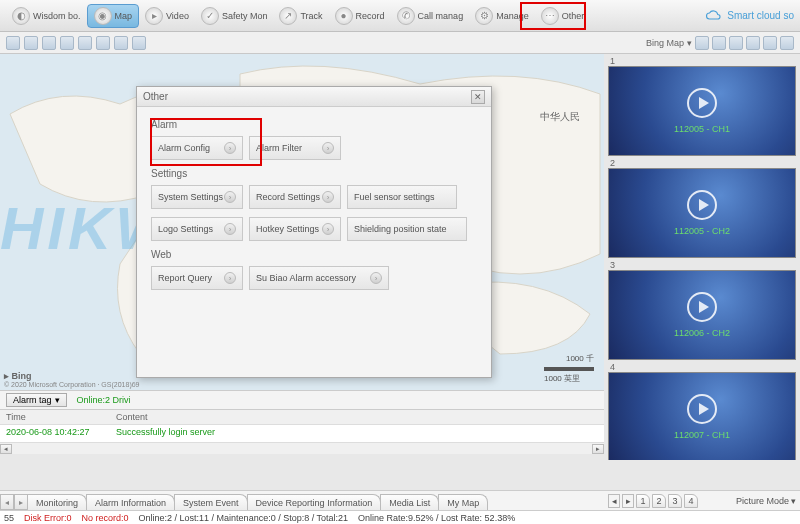 This screenshot has width=800, height=524. Describe the element at coordinates (6, 449) in the screenshot. I see `scroll-left-icon: ◂` at that location.